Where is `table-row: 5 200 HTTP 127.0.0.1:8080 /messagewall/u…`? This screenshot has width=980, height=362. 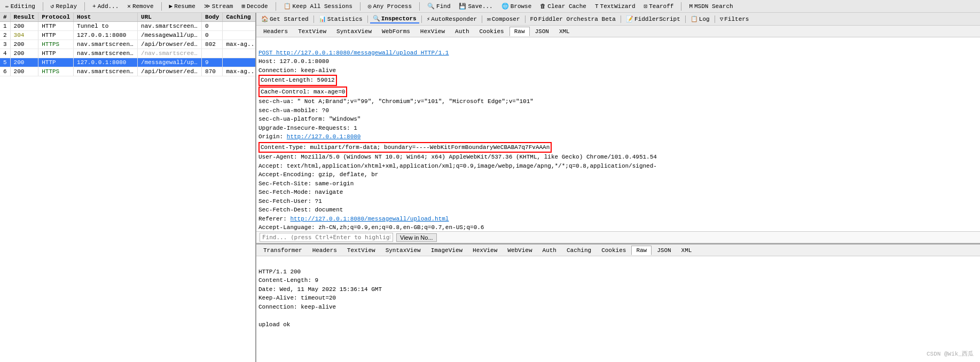
table-row: 5 200 HTTP 127.0.0.1:8080 /messagewall/u… is located at coordinates (128, 63).